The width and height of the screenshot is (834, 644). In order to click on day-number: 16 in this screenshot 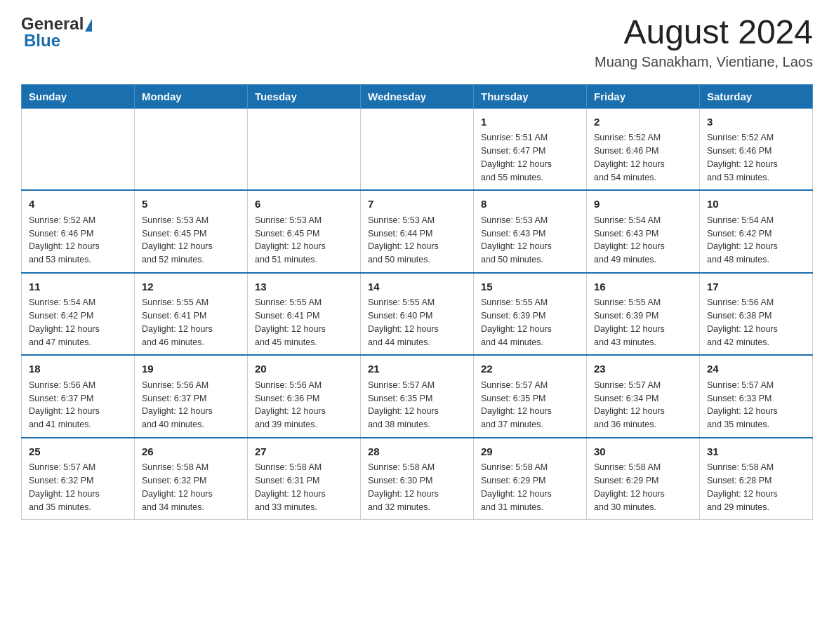, I will do `click(643, 288)`.